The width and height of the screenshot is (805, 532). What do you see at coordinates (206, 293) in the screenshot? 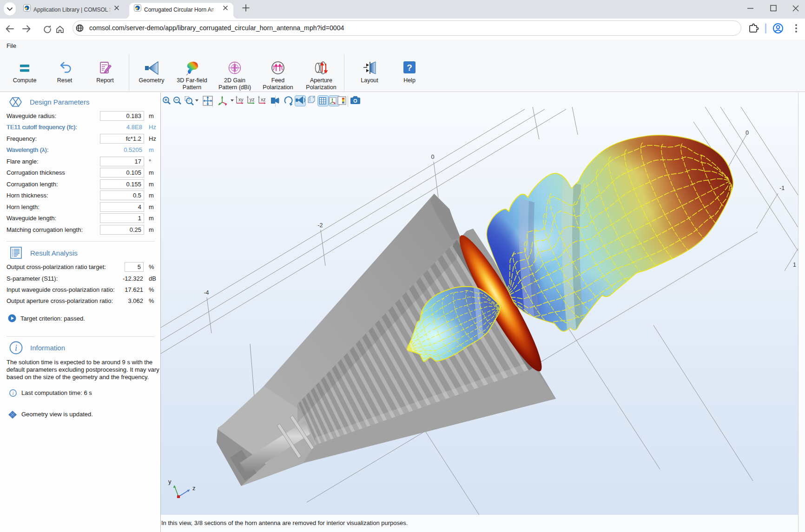
I see `svg-text: -4` at bounding box center [206, 293].